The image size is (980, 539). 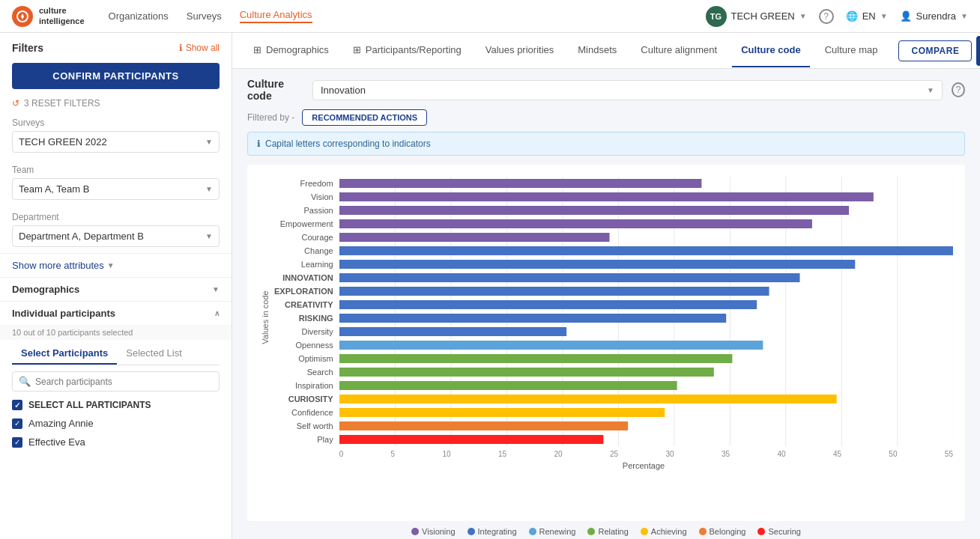 What do you see at coordinates (779, 532) in the screenshot?
I see `legend-securing: Securing` at bounding box center [779, 532].